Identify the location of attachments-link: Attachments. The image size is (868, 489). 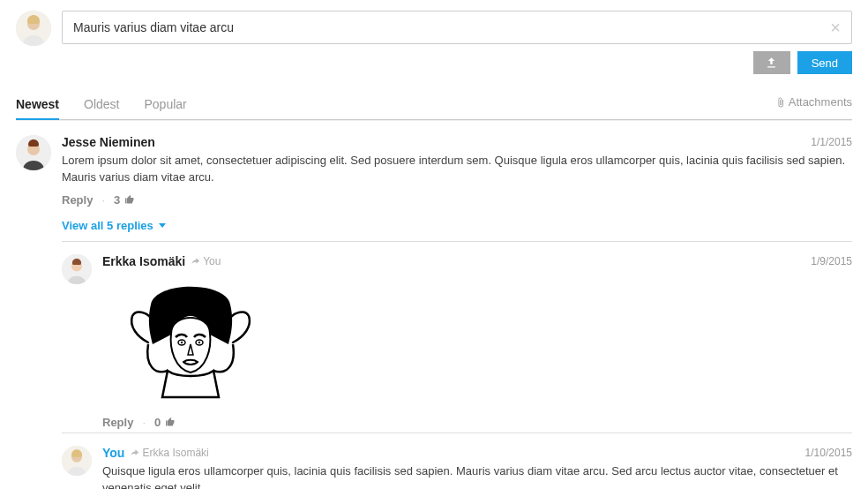
(813, 104).